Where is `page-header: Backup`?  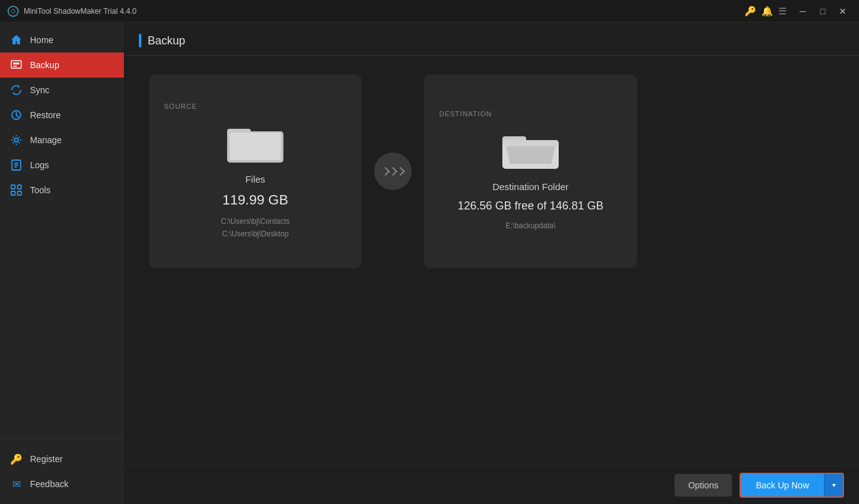 page-header: Backup is located at coordinates (492, 39).